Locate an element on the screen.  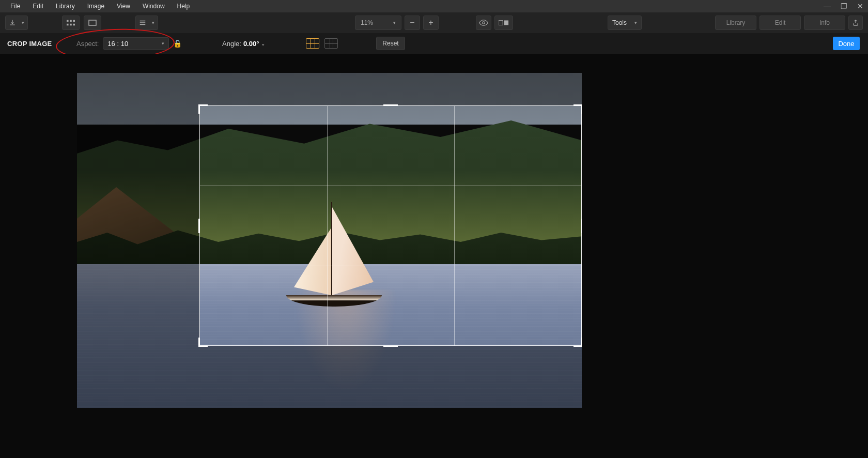
reset-button: Reset is located at coordinates (391, 43).